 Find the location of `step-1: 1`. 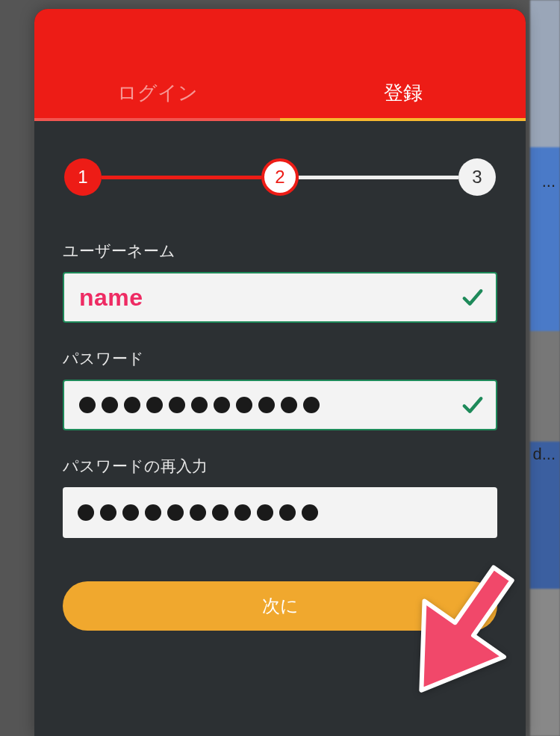

step-1: 1 is located at coordinates (83, 177).